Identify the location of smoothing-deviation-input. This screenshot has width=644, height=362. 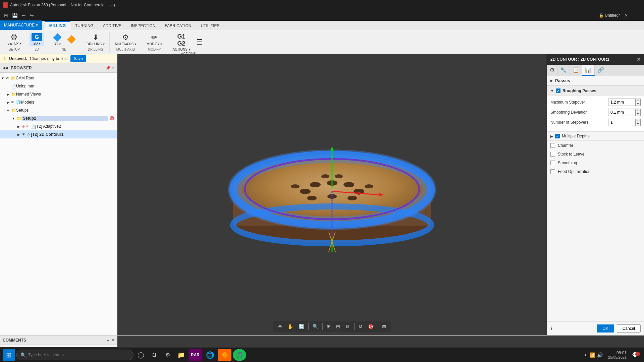
(622, 112).